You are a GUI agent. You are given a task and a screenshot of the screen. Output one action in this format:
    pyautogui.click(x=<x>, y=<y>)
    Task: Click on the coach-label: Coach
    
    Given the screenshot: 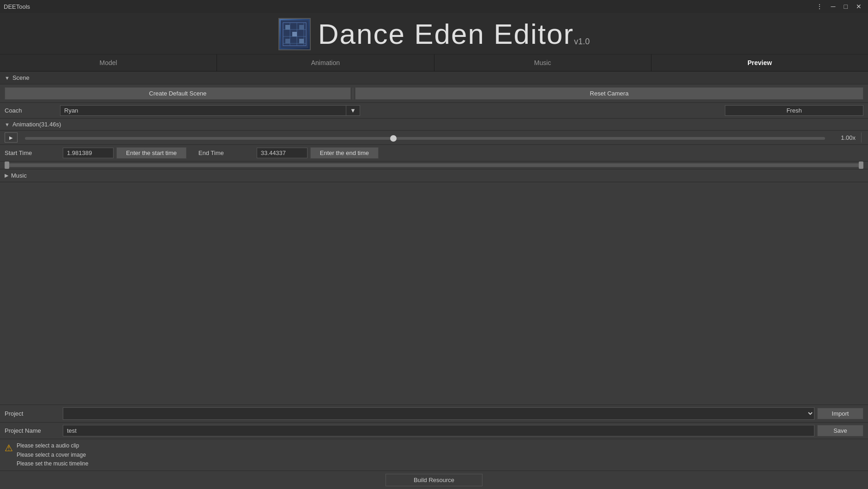 What is the action you would take?
    pyautogui.click(x=32, y=111)
    